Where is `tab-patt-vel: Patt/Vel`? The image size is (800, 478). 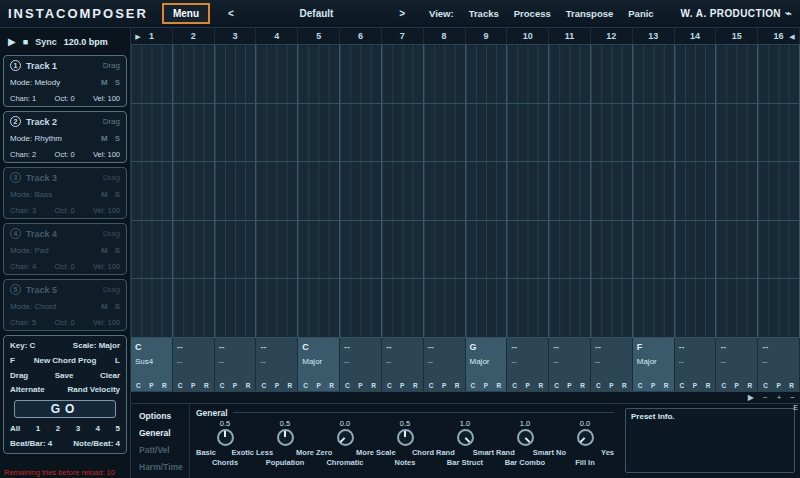 tab-patt-vel: Patt/Vel is located at coordinates (163, 450).